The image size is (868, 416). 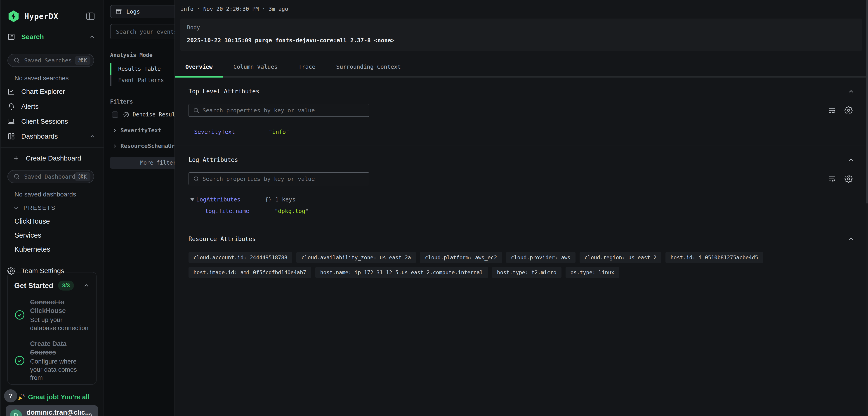 I want to click on sidebar-item-alerts: Alerts, so click(x=52, y=107).